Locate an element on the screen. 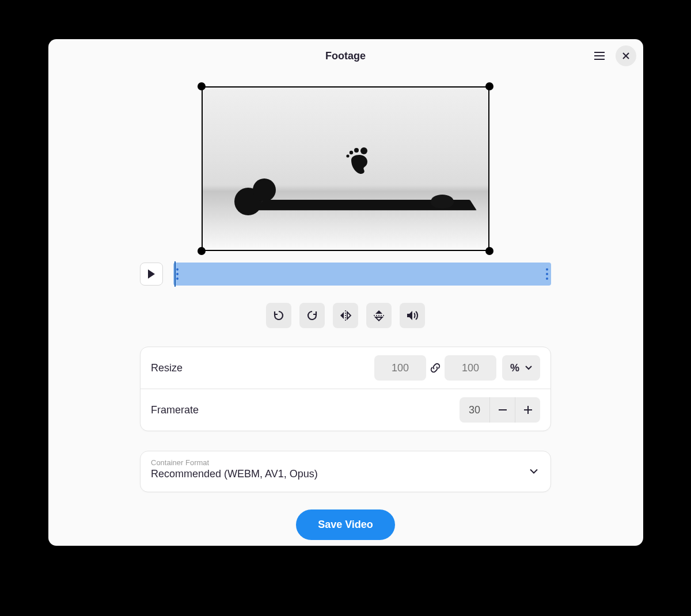 The height and width of the screenshot is (616, 691). tool-row is located at coordinates (346, 315).